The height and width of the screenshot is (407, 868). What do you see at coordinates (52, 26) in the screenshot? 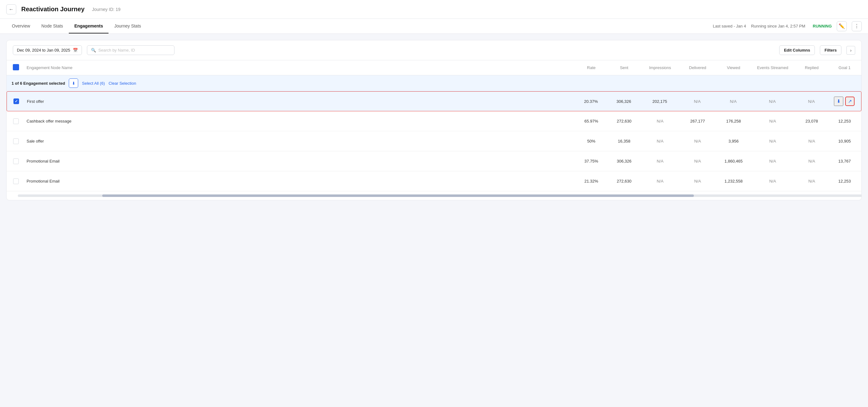
I see `tab-node-stats: Node Stats` at bounding box center [52, 26].